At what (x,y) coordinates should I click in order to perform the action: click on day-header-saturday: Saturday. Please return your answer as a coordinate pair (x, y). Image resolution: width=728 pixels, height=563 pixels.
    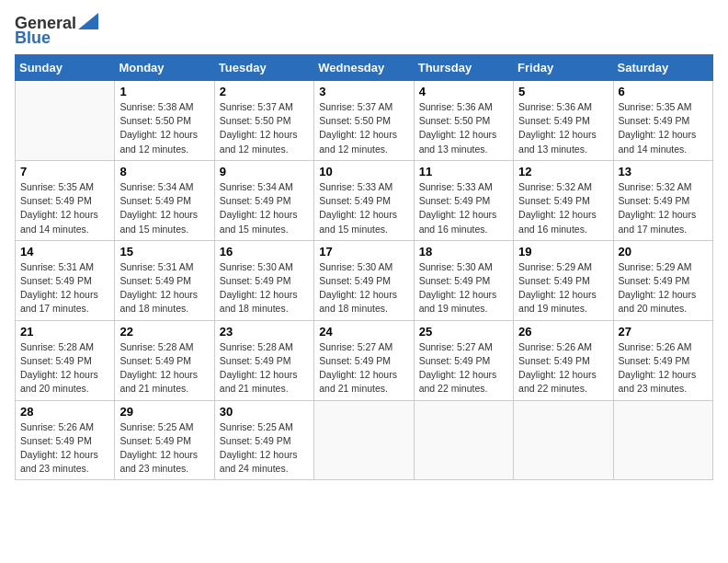
    Looking at the image, I should click on (663, 68).